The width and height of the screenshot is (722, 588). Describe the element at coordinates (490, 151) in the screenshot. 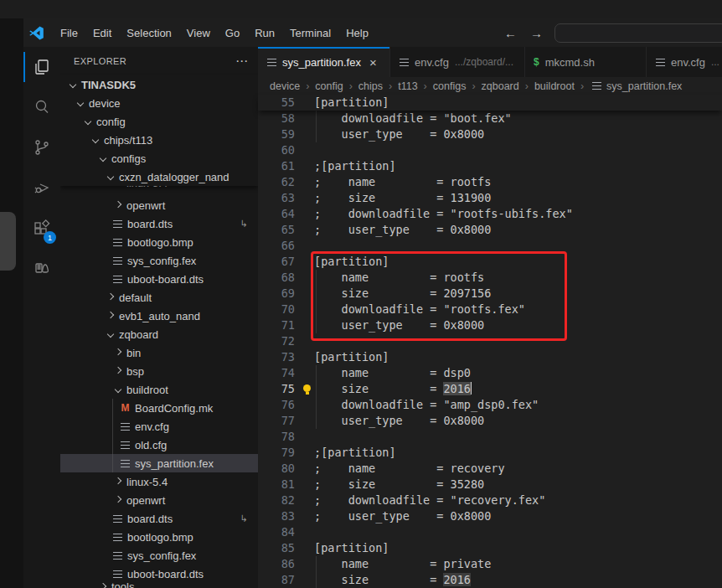

I see `code-line: 60` at that location.